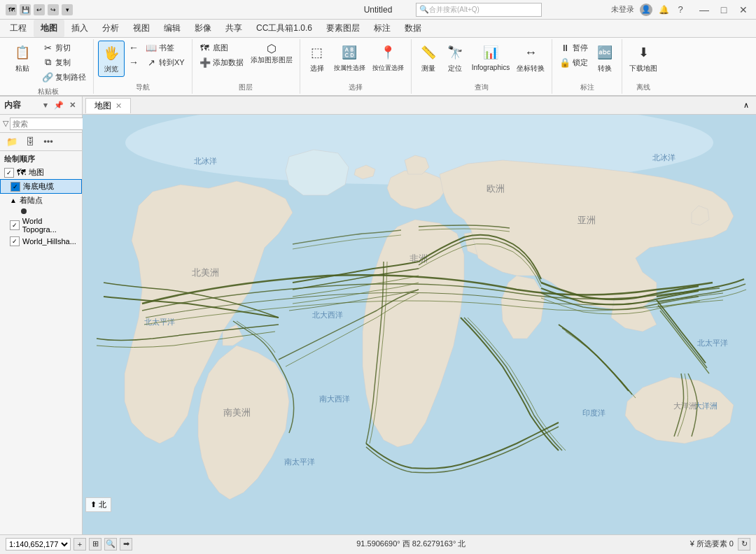  Describe the element at coordinates (744, 544) in the screenshot. I see `refresh-btn: ↻` at that location.